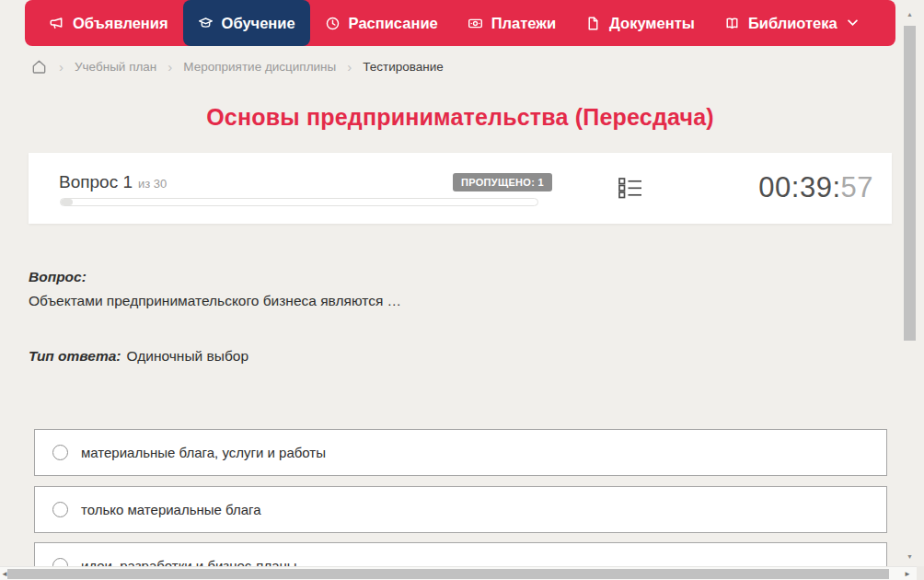  What do you see at coordinates (138, 356) in the screenshot?
I see `answer-type-row: Тип ответа:Одиночный выбор` at bounding box center [138, 356].